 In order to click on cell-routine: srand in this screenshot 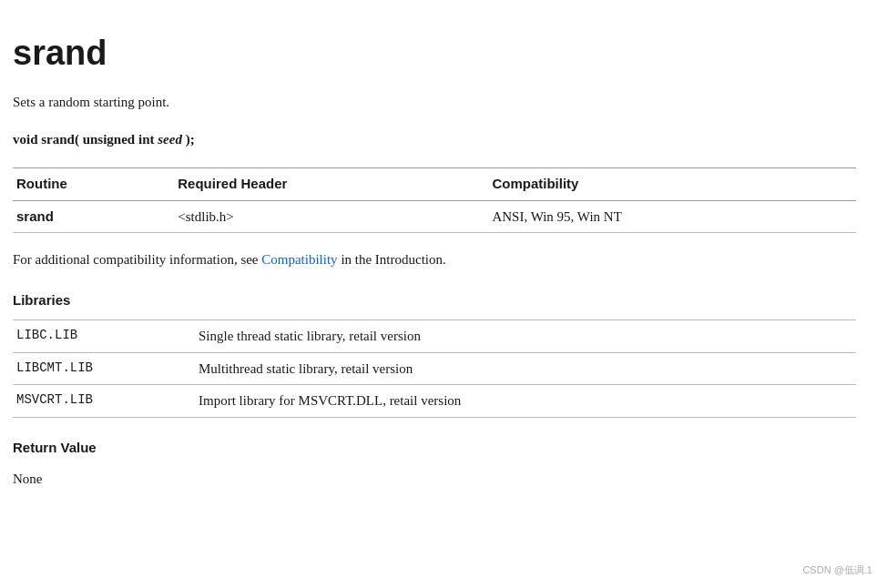, I will do `click(93, 217)`.